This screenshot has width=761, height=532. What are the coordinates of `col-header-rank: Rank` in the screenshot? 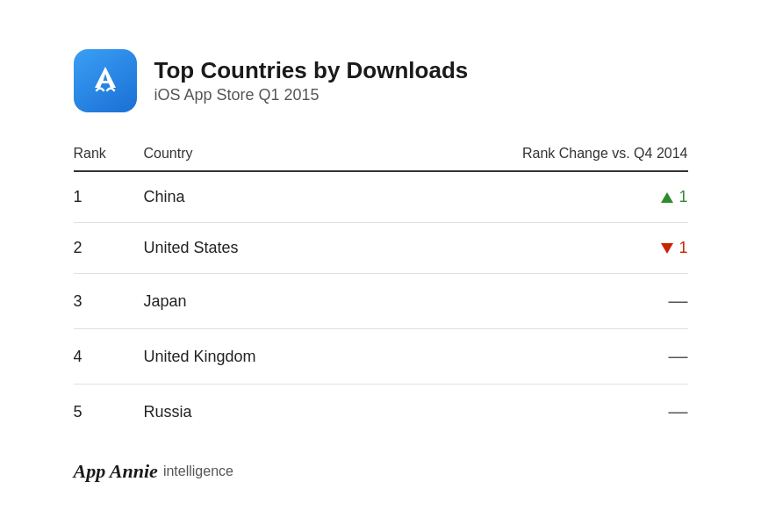 It's located at (109, 155).